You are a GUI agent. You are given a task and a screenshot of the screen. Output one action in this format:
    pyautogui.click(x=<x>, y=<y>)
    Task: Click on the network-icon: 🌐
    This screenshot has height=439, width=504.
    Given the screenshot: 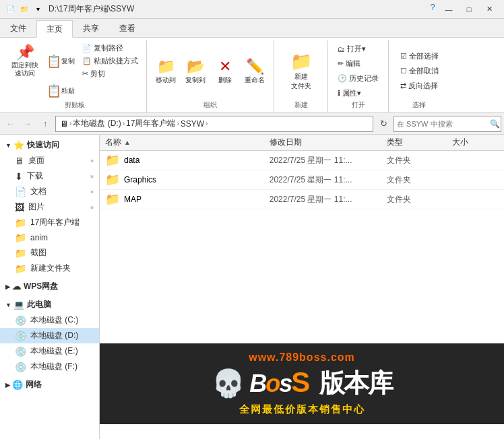 What is the action you would take?
    pyautogui.click(x=18, y=385)
    